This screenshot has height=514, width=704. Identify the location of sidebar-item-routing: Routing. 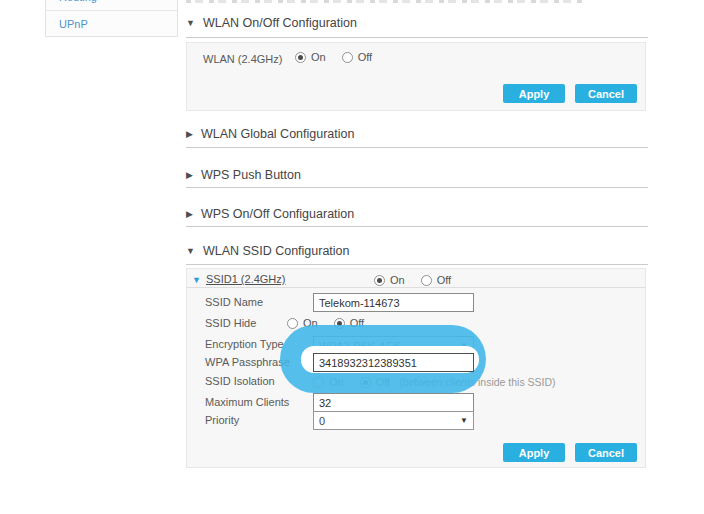
(112, 5).